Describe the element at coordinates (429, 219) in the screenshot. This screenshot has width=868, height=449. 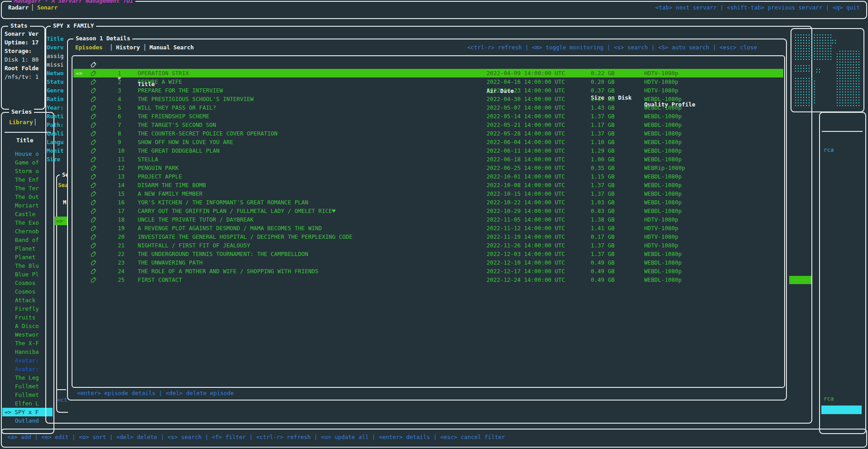
I see `episode-row: 18UNCLE THE PRIVATE TUTOR / DAYBREAK2022…` at that location.